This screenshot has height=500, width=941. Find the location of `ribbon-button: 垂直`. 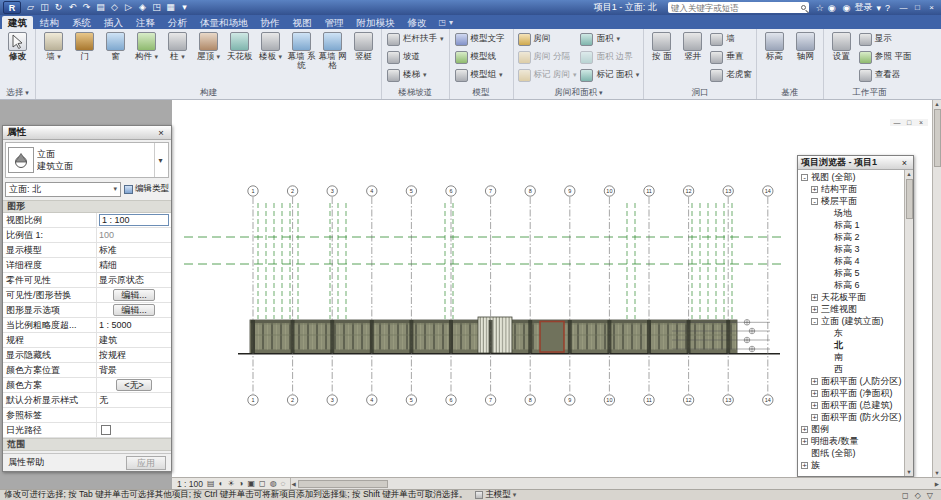

ribbon-button: 垂直 is located at coordinates (731, 57).